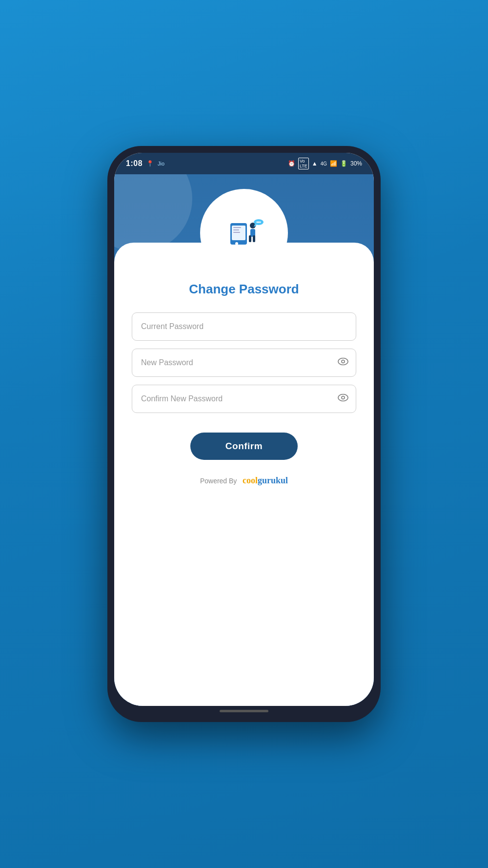  I want to click on alarm-icon: ⏰, so click(292, 164).